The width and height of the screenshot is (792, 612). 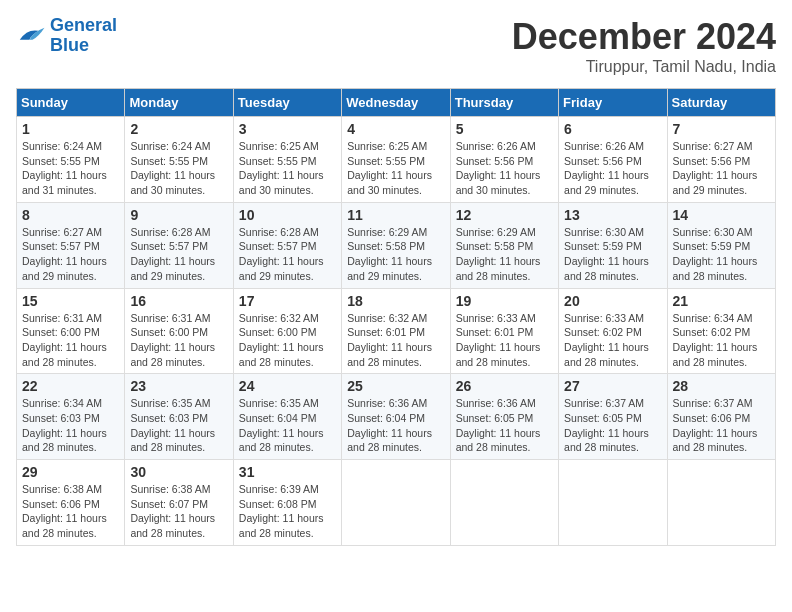 I want to click on day-number: 21, so click(x=722, y=301).